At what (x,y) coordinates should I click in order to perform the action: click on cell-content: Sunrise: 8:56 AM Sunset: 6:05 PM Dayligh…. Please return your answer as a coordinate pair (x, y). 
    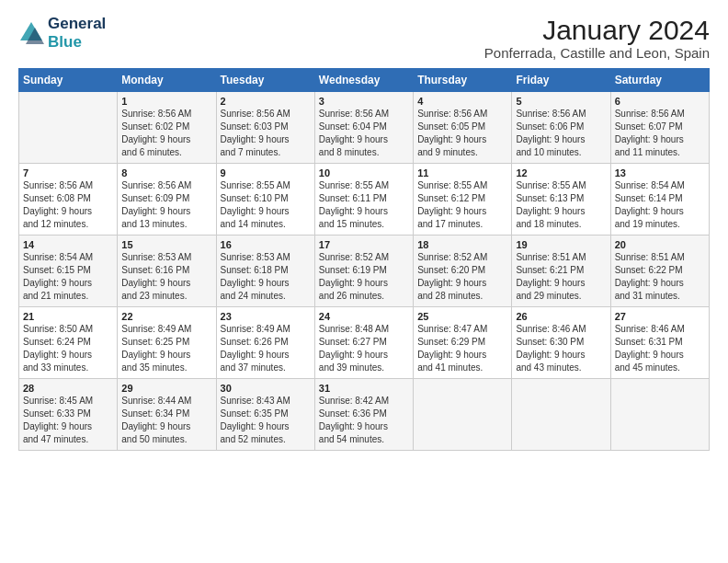
    Looking at the image, I should click on (462, 133).